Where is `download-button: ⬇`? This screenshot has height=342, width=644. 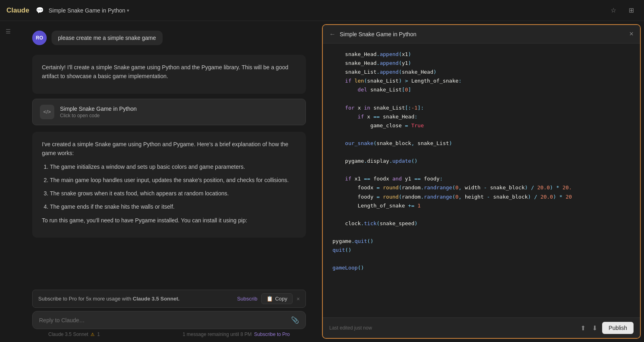 download-button: ⬇ is located at coordinates (595, 328).